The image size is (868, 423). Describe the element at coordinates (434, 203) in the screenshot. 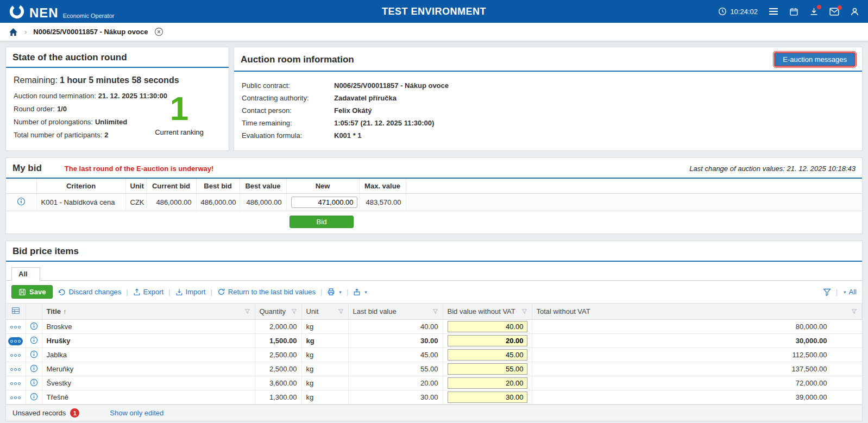

I see `my-bid-row: K001 - Nabídková cena CZK 486,000.00 486…` at that location.